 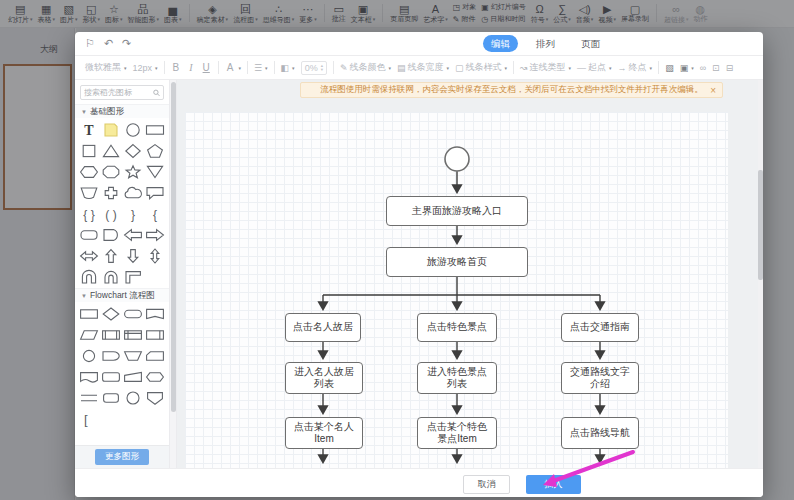 What do you see at coordinates (457, 378) in the screenshot?
I see `flow-node-attraction-list: 进入特色景点 列表` at bounding box center [457, 378].